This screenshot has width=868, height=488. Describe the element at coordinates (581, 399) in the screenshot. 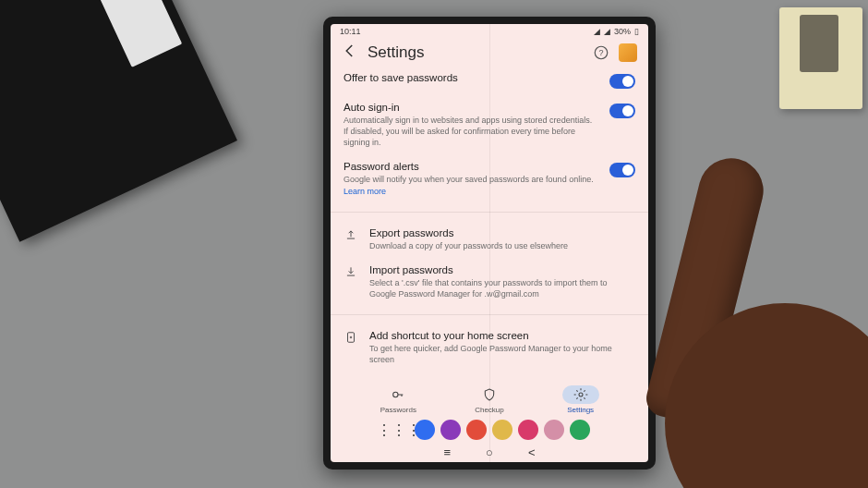

I see `tab-settings: Settings` at that location.